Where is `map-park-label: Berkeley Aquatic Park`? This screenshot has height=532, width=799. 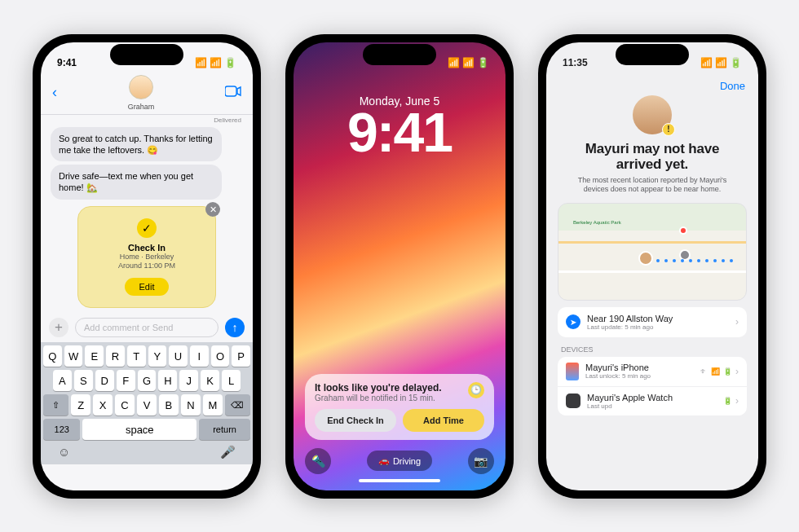
map-park-label: Berkeley Aquatic Park is located at coordinates (597, 222).